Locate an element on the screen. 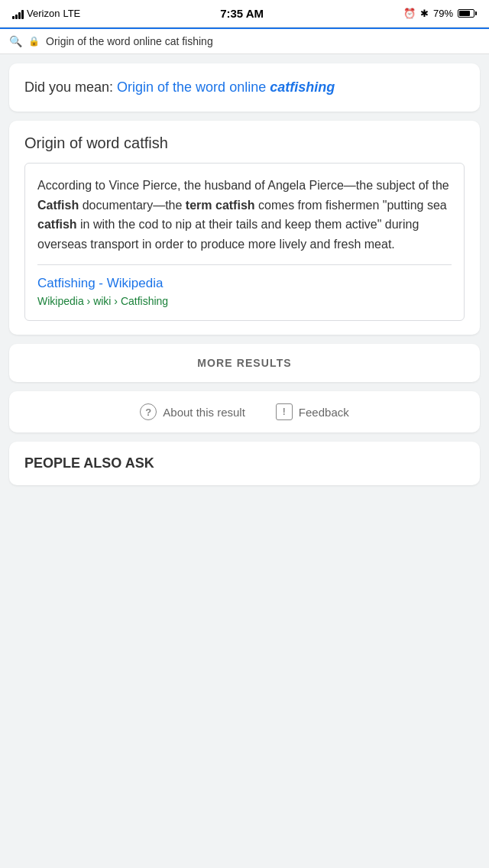 The image size is (489, 868). more-results-button: MORE RESULTS is located at coordinates (244, 363).